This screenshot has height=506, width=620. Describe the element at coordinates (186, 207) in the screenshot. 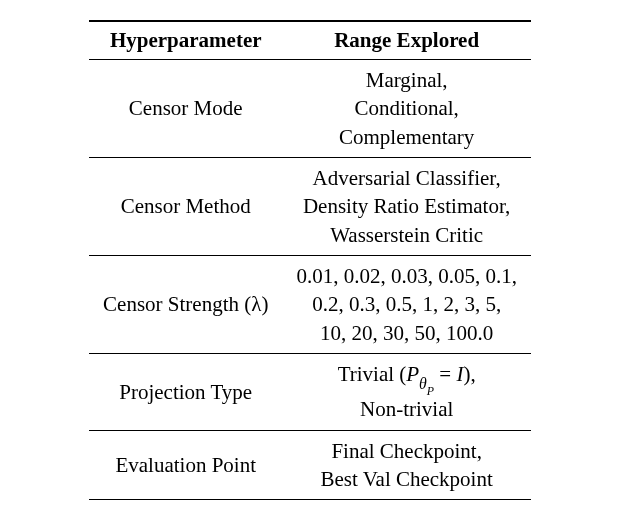

I see `cell-param: Censor Method` at that location.